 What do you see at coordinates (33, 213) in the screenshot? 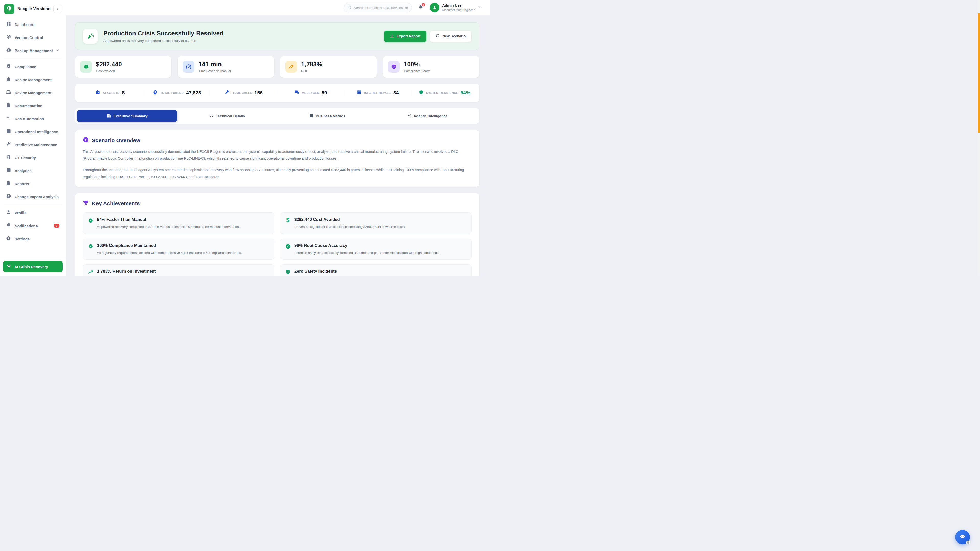
I see `sidebar-item-profile: Profile` at bounding box center [33, 213].